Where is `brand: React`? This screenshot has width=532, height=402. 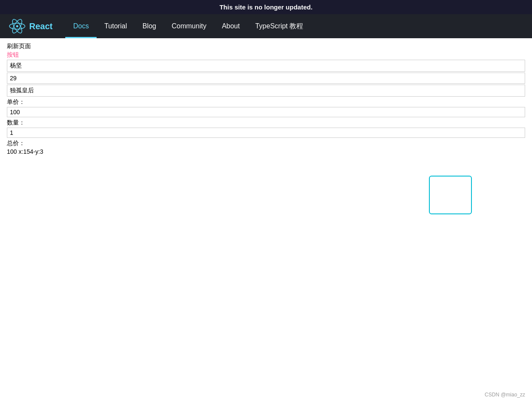
brand: React is located at coordinates (30, 26).